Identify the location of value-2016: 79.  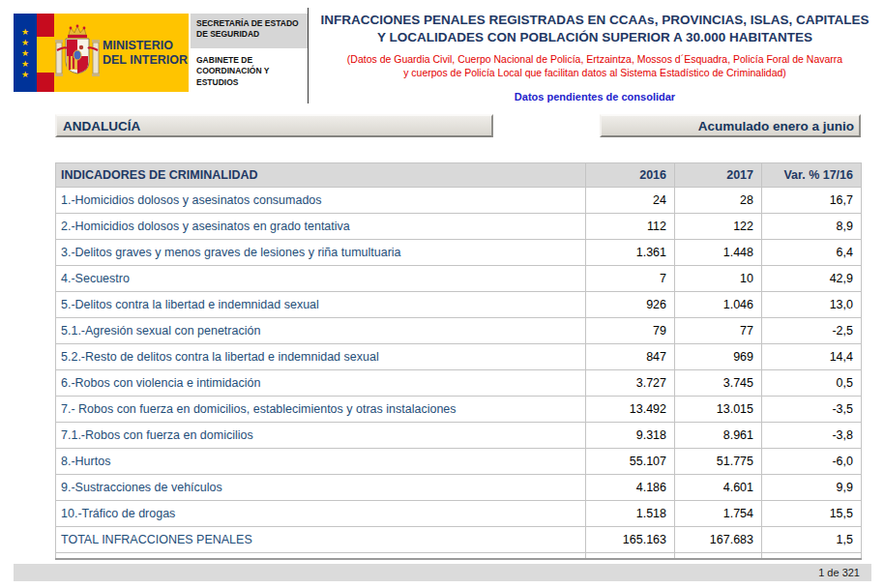
(631, 331).